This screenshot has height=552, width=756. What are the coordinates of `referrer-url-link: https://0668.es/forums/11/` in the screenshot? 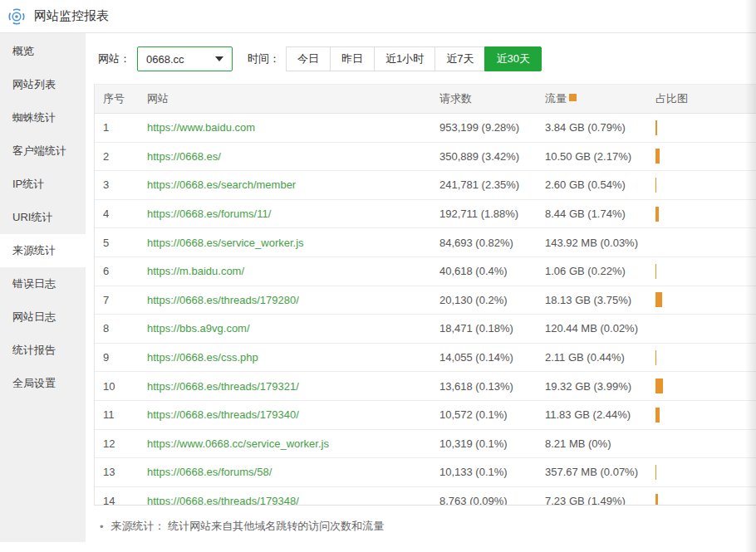 It's located at (209, 214).